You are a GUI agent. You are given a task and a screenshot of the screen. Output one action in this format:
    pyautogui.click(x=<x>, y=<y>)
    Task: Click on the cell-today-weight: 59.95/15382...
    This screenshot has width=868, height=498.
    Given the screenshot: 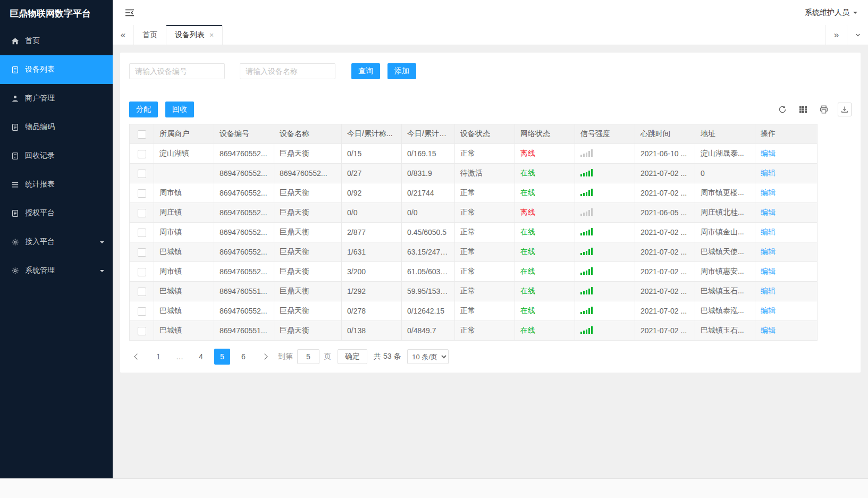 What is the action you would take?
    pyautogui.click(x=428, y=291)
    